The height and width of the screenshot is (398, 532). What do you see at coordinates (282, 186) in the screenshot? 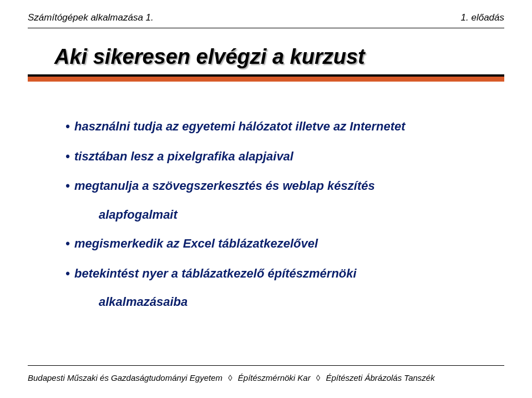
I see `bullet-item: megtanulja a szövegszerkesztés és weblap…` at bounding box center [282, 186].